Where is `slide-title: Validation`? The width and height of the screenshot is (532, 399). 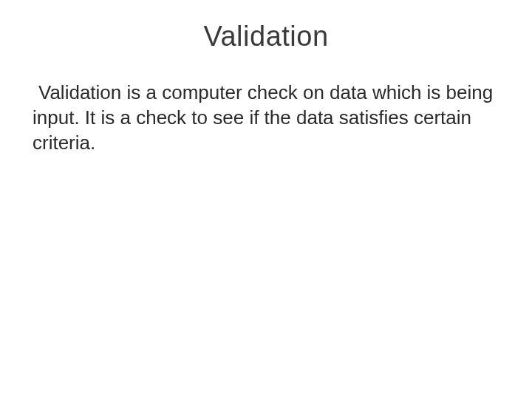 slide-title: Validation is located at coordinates (266, 37).